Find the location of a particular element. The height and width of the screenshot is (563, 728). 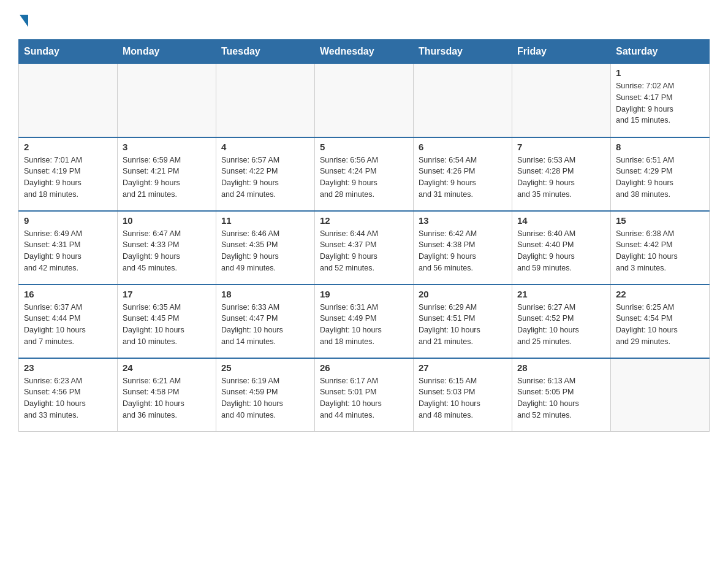

day-number: 15 is located at coordinates (660, 221).